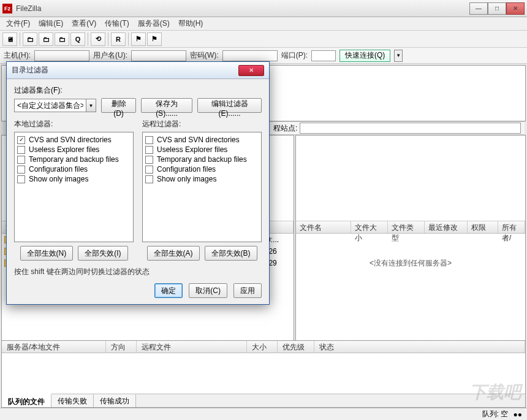 This screenshot has height=420, width=527. Describe the element at coordinates (192, 347) in the screenshot. I see `qcol-remote: 远程文件` at that location.